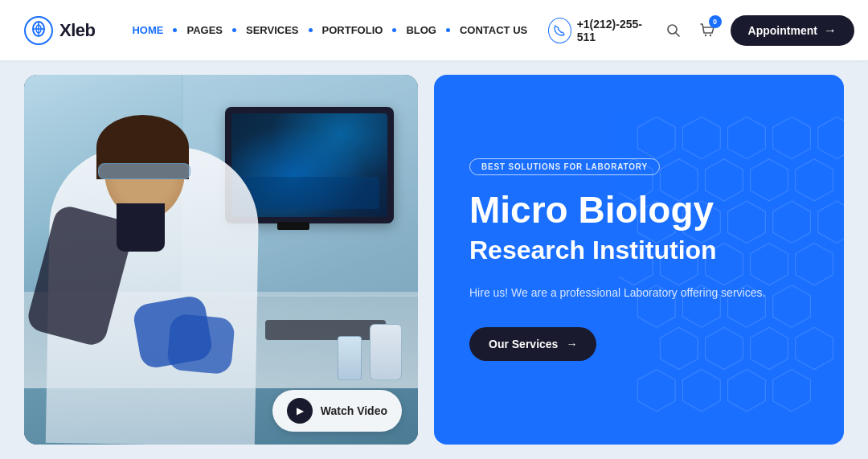 This screenshot has width=868, height=459. What do you see at coordinates (639, 250) in the screenshot?
I see `hero-title-line2: Research Institution` at bounding box center [639, 250].